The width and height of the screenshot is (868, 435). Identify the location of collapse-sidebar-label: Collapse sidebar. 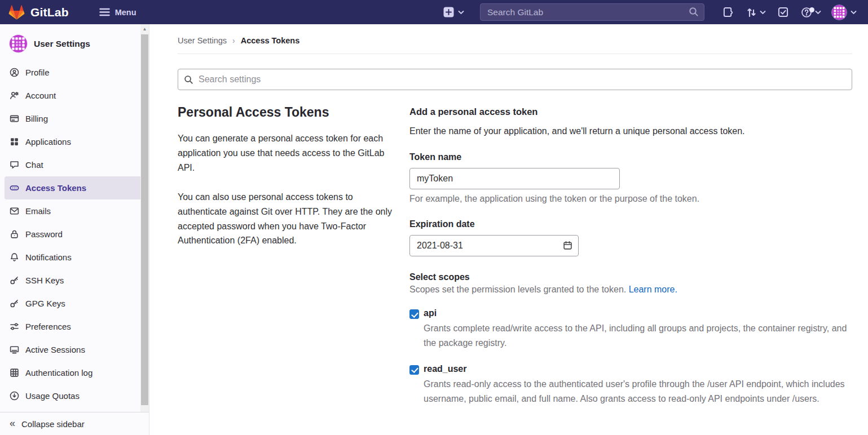
(53, 424).